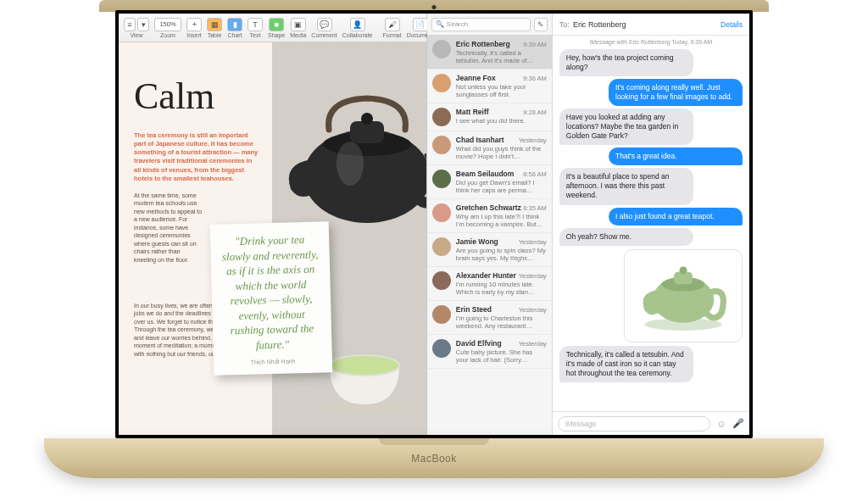  What do you see at coordinates (488, 208) in the screenshot?
I see `contact-name: Gretchen Schwartz` at bounding box center [488, 208].